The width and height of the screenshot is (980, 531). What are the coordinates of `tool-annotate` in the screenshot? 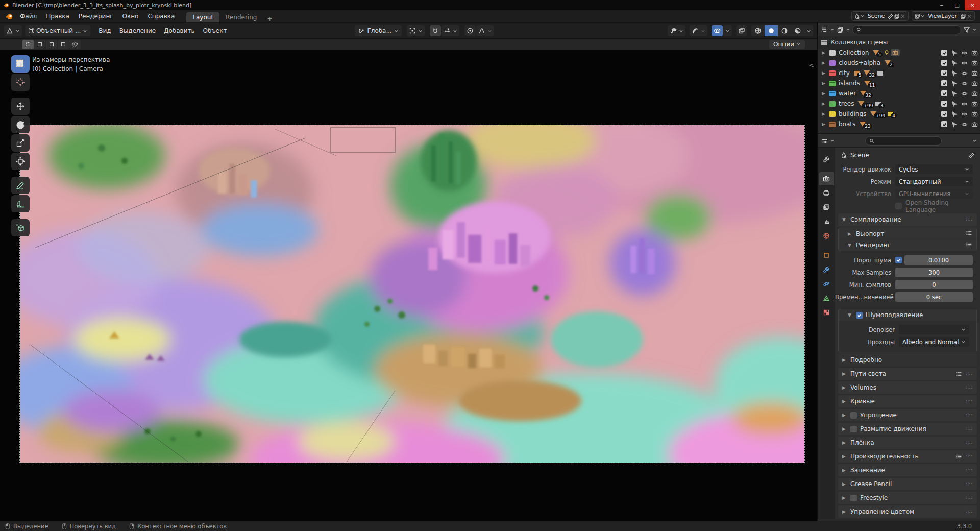 It's located at (20, 185).